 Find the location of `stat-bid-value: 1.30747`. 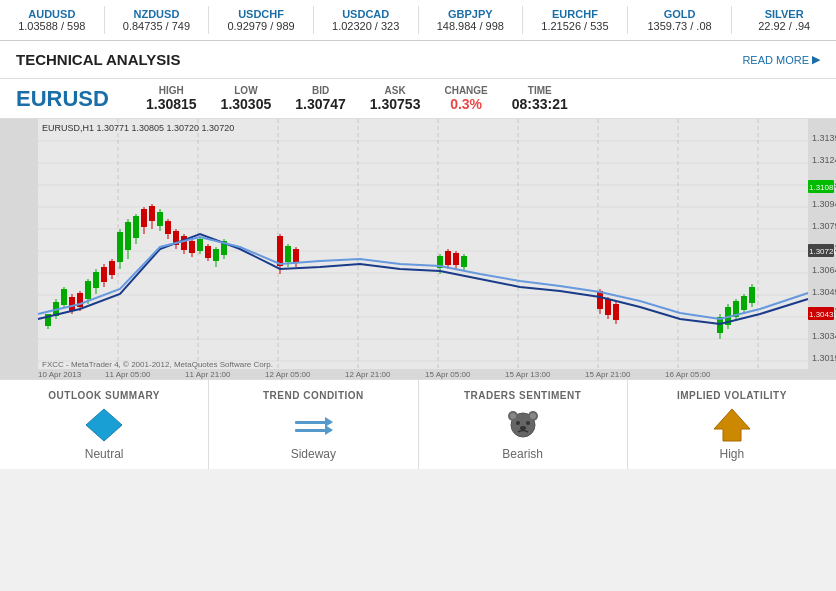

stat-bid-value: 1.30747 is located at coordinates (320, 104).